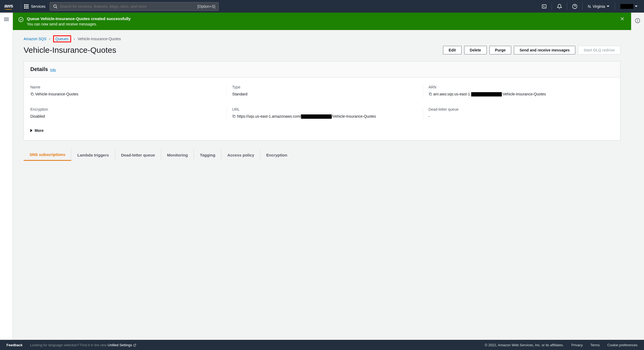 The image size is (644, 350). Describe the element at coordinates (138, 155) in the screenshot. I see `tab-dead-letter-queue: Dead-letter queue` at that location.